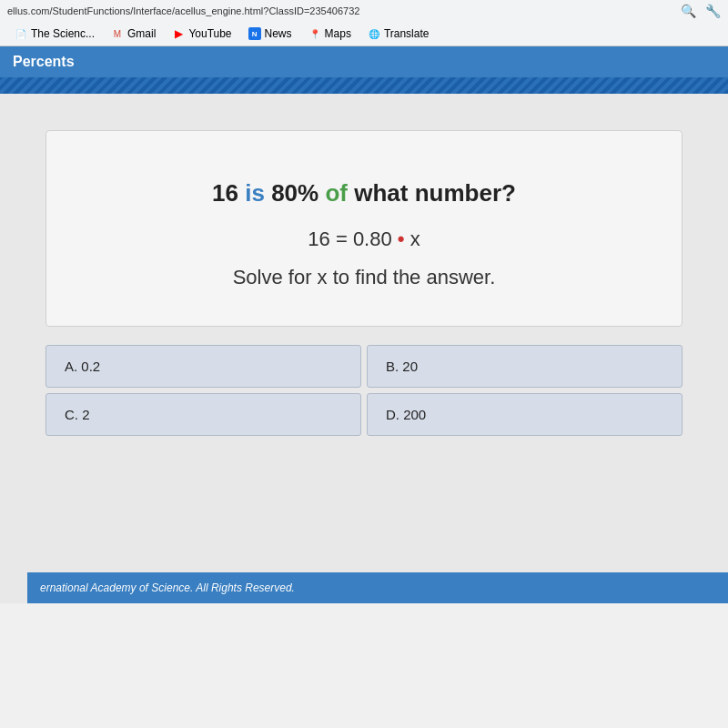  Describe the element at coordinates (329, 34) in the screenshot. I see `bookmark-maps: 📍 Maps` at that location.